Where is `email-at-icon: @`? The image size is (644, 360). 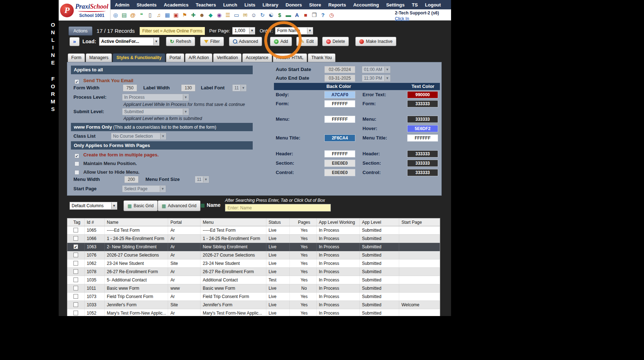 email-at-icon: @ is located at coordinates (133, 15).